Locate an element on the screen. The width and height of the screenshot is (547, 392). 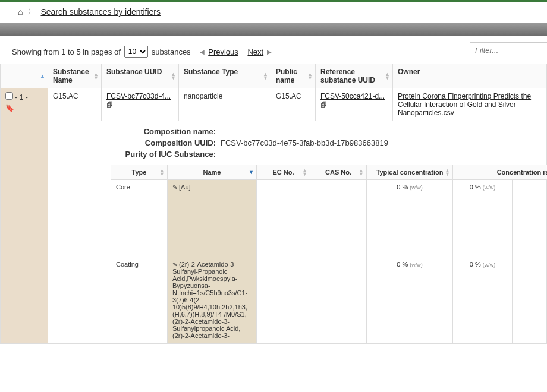
icol-ranges: Concentration ranges▲▼ is located at coordinates (501, 172).